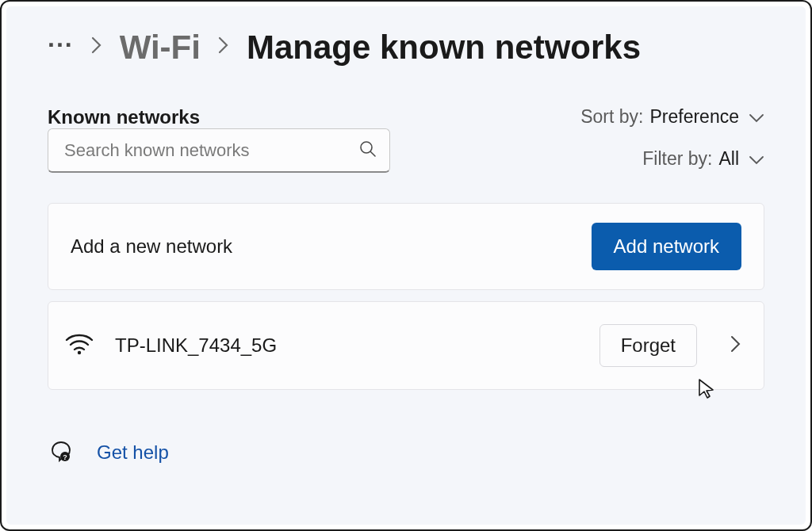 This screenshot has height=531, width=812. I want to click on sort-by-label: Sort by:, so click(612, 117).